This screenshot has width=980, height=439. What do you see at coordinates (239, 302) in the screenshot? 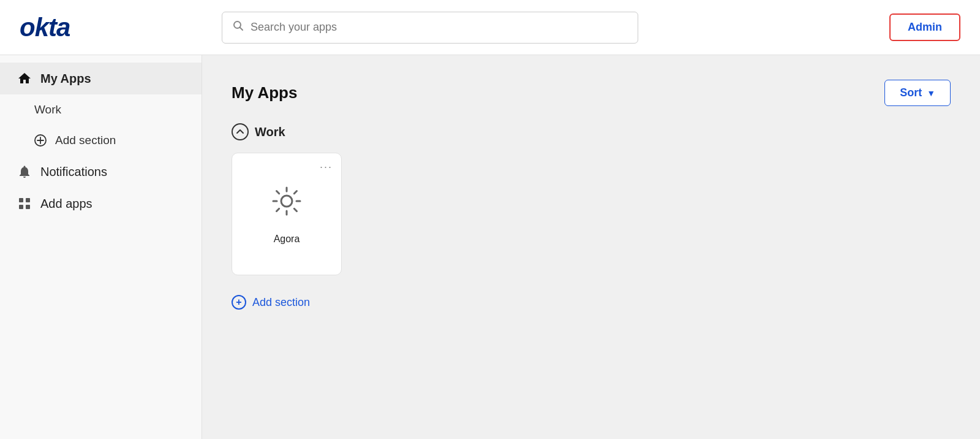
I see `add-section-plus-icon: +` at bounding box center [239, 302].